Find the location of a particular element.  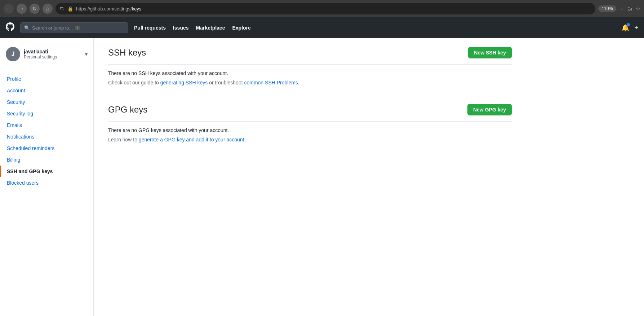

common-ssh-problems-link: common SSH Problems is located at coordinates (271, 83).